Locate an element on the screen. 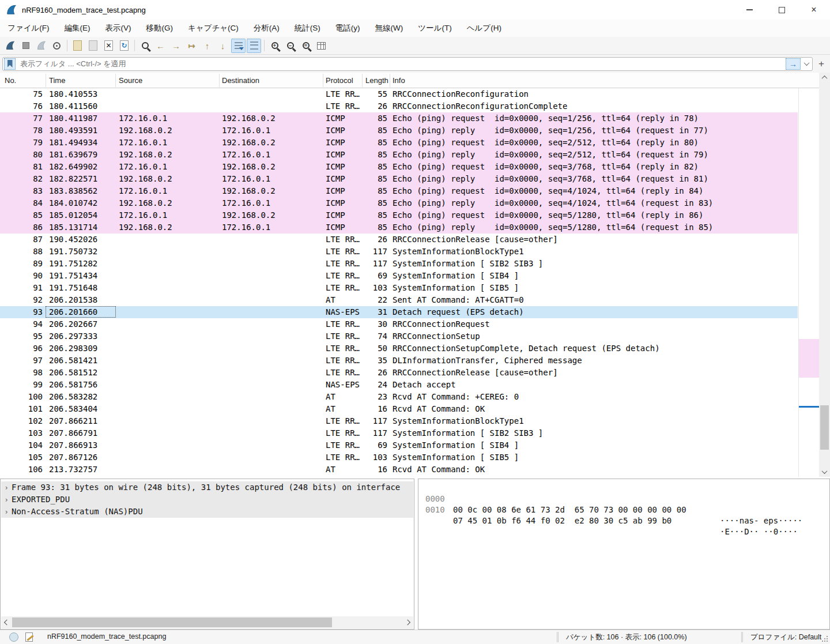 Image resolution: width=830 pixels, height=644 pixels. table-row: 83183.838562172.16.0.1192.168.0.2ICMP85E… is located at coordinates (399, 191).